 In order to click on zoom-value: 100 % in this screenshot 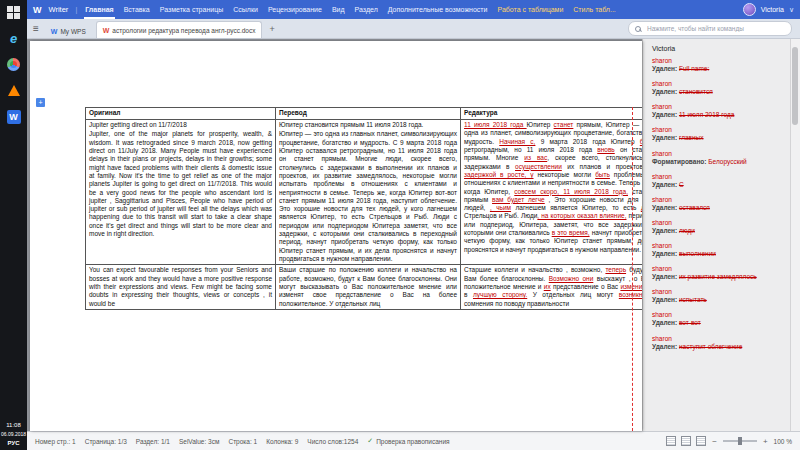, I will do `click(783, 442)`.